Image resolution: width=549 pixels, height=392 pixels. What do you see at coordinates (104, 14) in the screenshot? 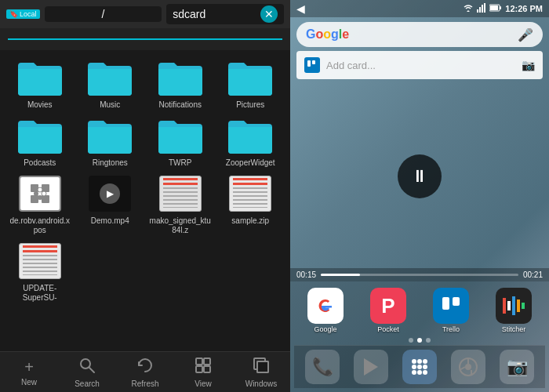
I see `path-bar: /` at bounding box center [104, 14].